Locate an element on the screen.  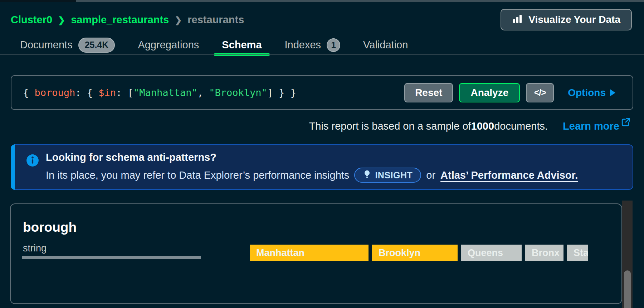
query-bar: { borough: { $in: ["Manhattan", "Brookly… is located at coordinates (322, 92).